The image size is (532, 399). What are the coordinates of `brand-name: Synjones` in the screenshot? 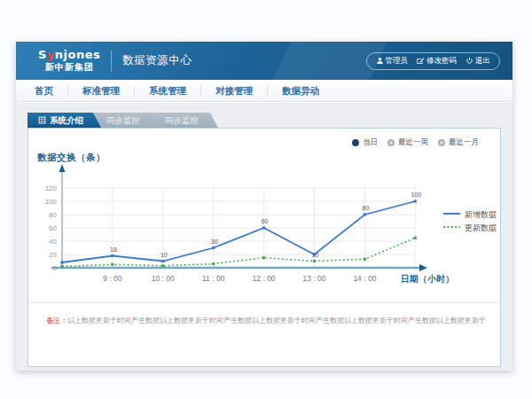 It's located at (69, 55).